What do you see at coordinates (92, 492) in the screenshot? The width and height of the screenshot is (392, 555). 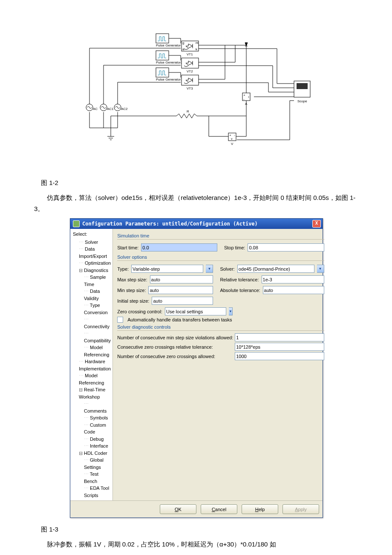 I see `tree-item: EDA Tool Scripts` at bounding box center [92, 492].